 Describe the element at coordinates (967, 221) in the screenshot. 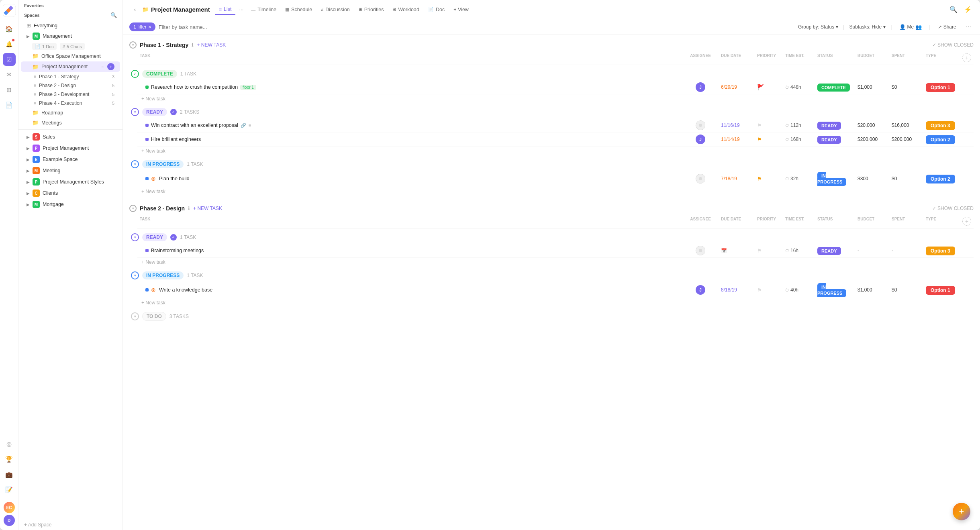

I see `add-column-btn-p2: +` at that location.